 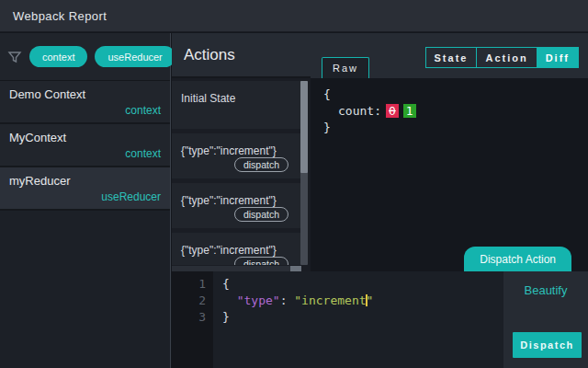 What do you see at coordinates (392, 110) in the screenshot?
I see `diff-removed-value: 0` at bounding box center [392, 110].